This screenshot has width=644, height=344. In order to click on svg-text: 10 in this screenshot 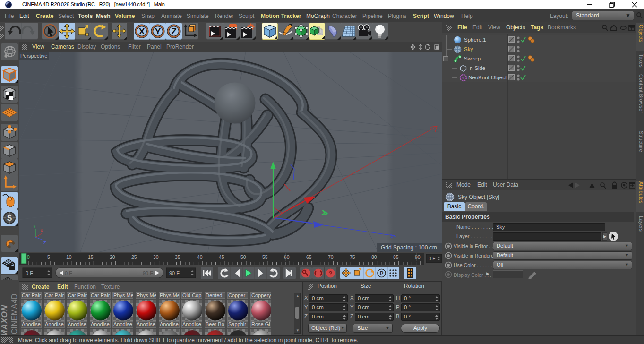, I will do `click(69, 257)`.